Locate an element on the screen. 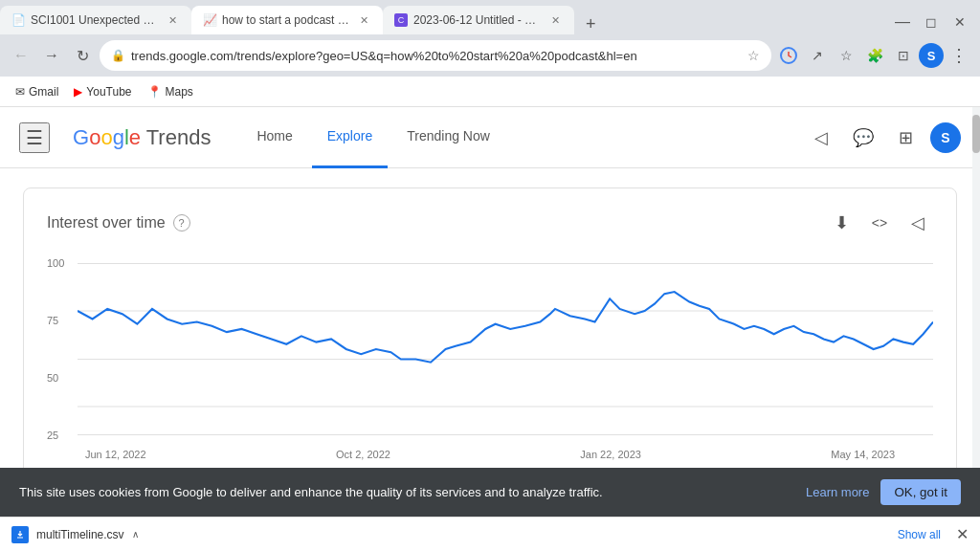 Image resolution: width=980 pixels, height=551 pixels. new-tab-button: + is located at coordinates (591, 25).